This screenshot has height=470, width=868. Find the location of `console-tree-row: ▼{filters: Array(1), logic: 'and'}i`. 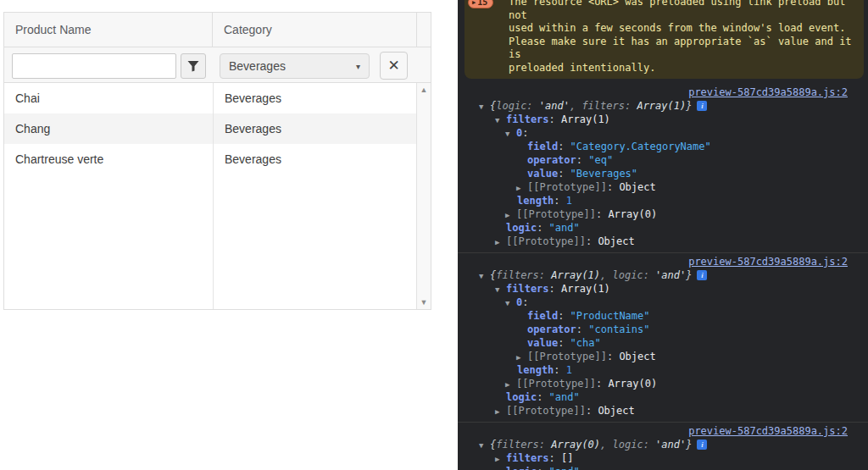

console-tree-row: ▼{filters: Array(1), logic: 'and'}i is located at coordinates (663, 275).